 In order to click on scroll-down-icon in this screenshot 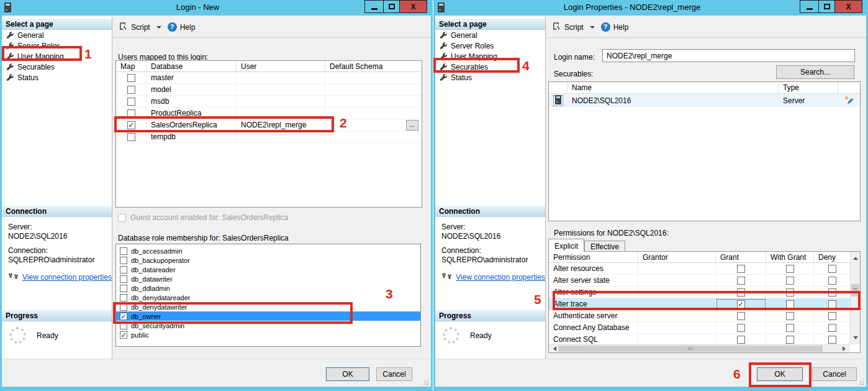, I will do `click(856, 339)`.